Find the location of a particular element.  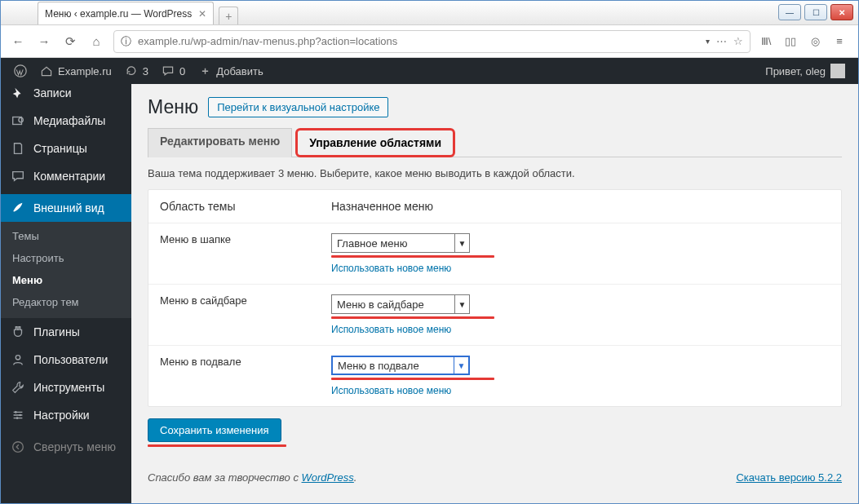

sidebar-item-pages: Страницы is located at coordinates (66, 148).